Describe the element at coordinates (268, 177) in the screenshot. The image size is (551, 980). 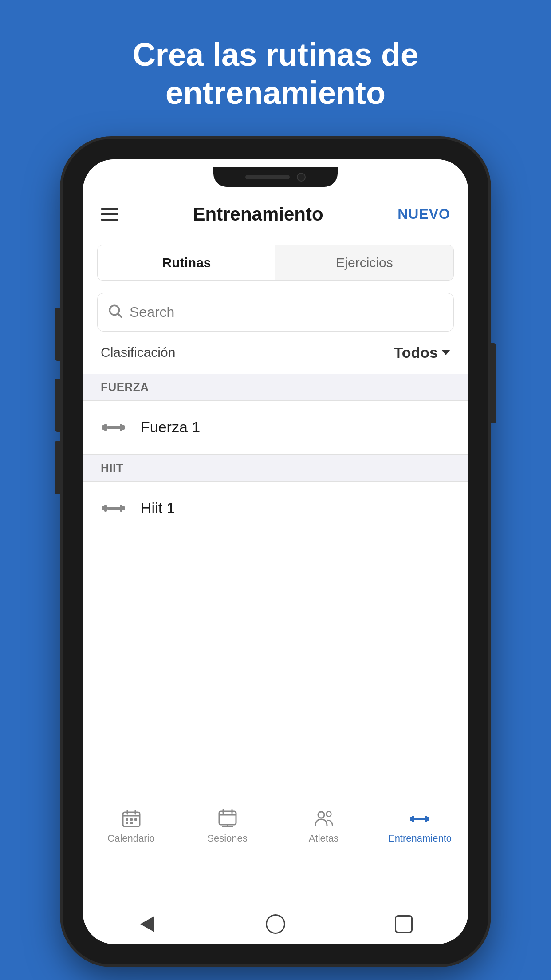
I see `speaker` at that location.